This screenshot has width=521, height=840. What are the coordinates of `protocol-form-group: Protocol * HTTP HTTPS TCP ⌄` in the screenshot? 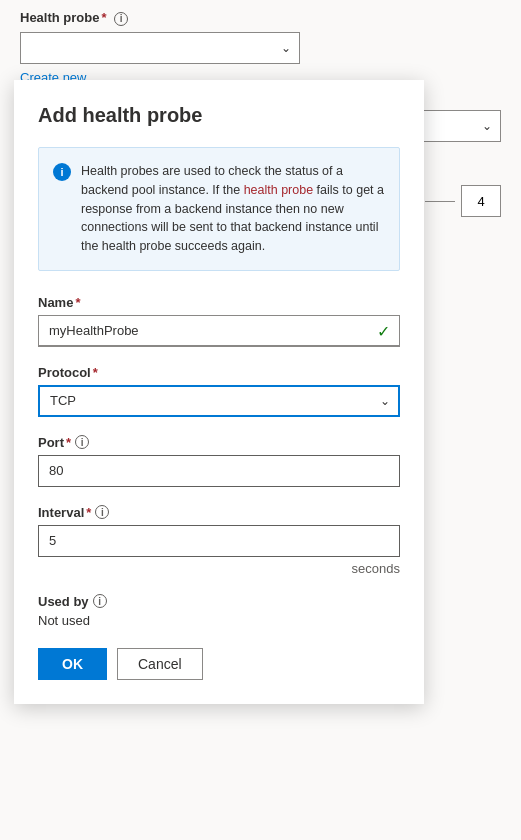 It's located at (219, 391).